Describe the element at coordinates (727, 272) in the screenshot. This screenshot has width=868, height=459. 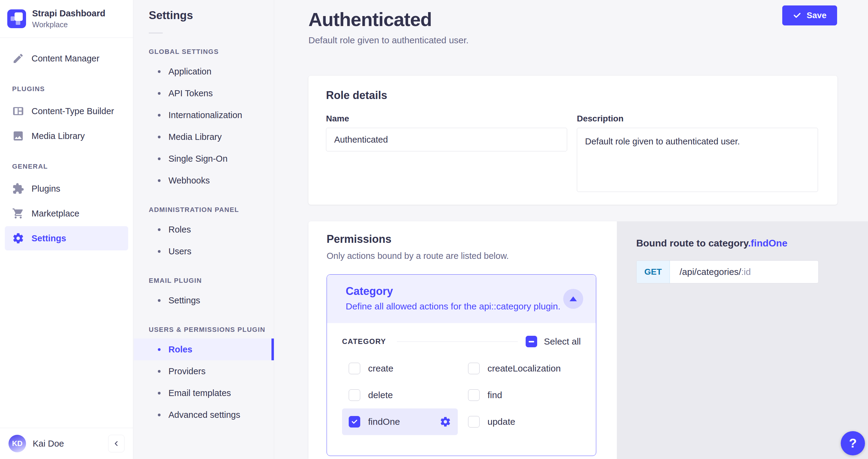
I see `route-display: GET /api/categories/:id` at that location.